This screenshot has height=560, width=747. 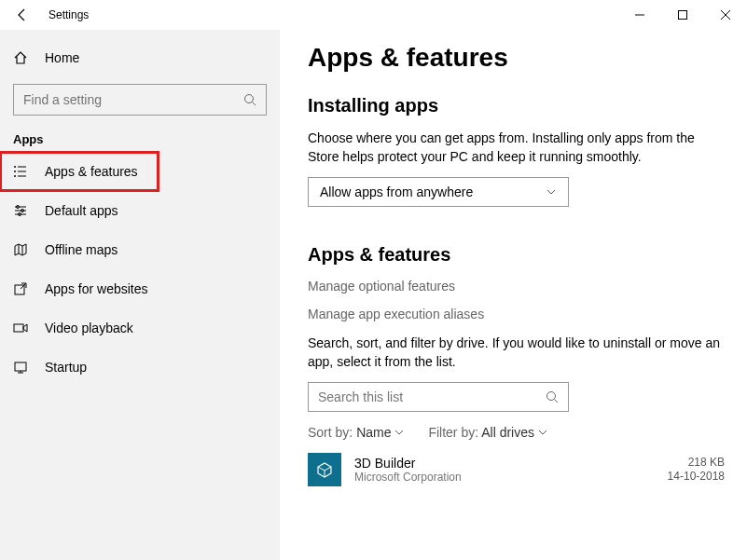 What do you see at coordinates (21, 289) in the screenshot?
I see `open-icon` at bounding box center [21, 289].